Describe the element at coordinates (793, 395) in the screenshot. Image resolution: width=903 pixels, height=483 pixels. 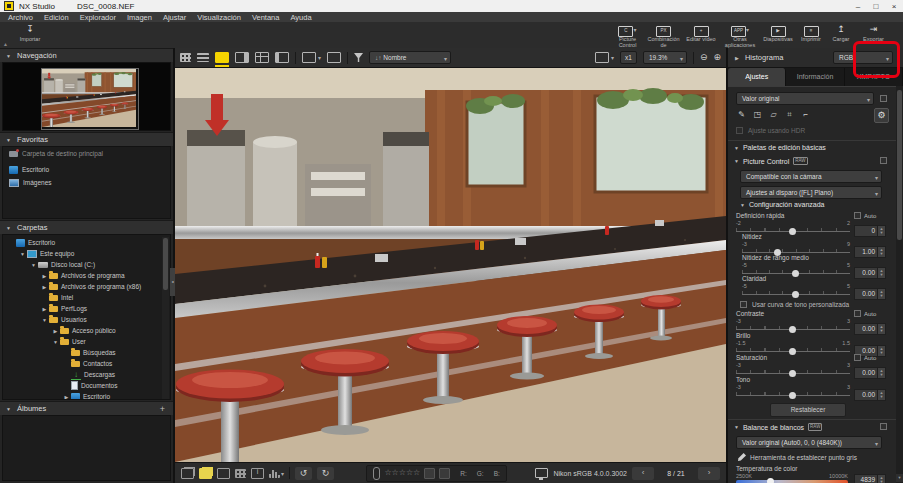
I see `hue-slider` at that location.